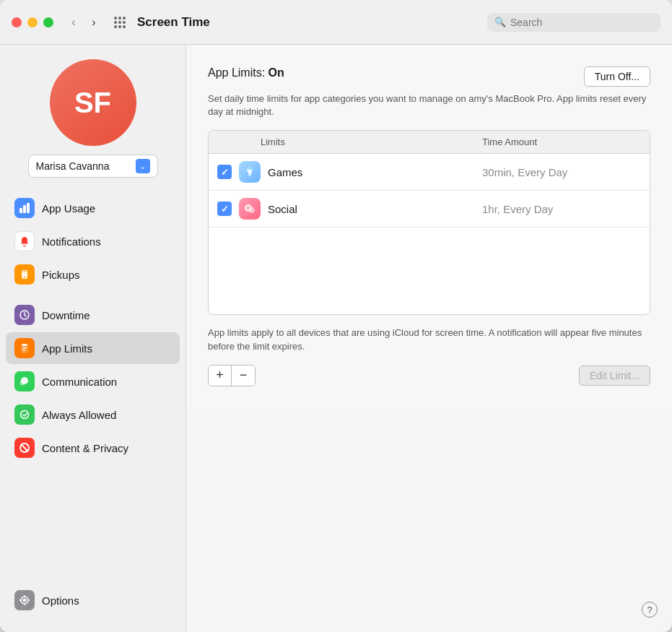  I want to click on games-app-name: Games, so click(375, 172).